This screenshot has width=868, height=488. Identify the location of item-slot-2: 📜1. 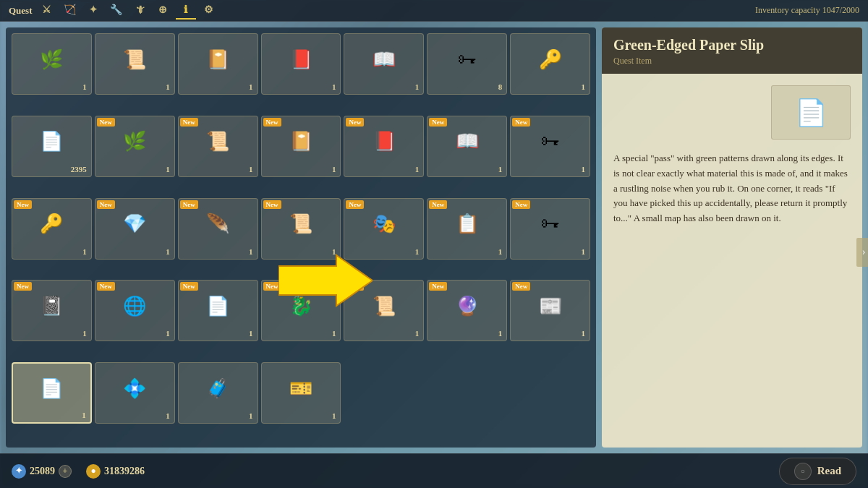
(135, 64).